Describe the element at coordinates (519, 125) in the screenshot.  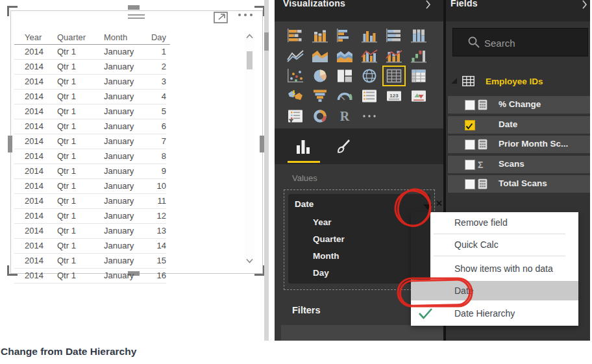
I see `field-row-date: Date` at that location.